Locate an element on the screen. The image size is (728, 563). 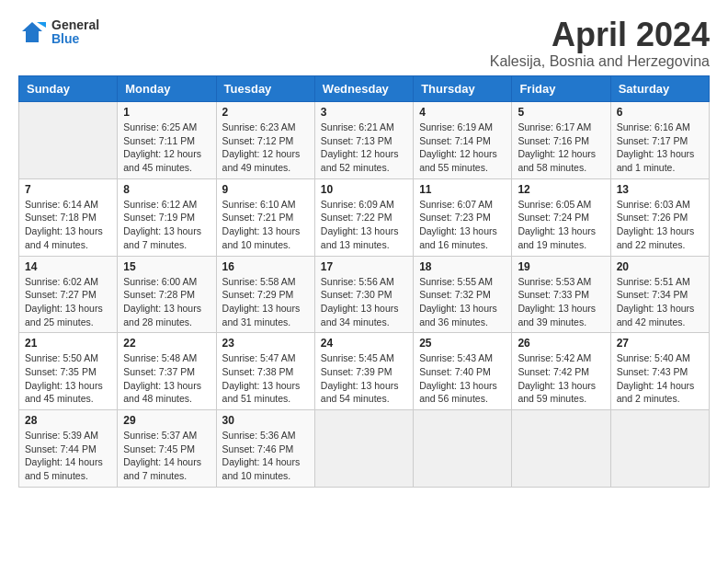
day-number: 6 is located at coordinates (660, 112).